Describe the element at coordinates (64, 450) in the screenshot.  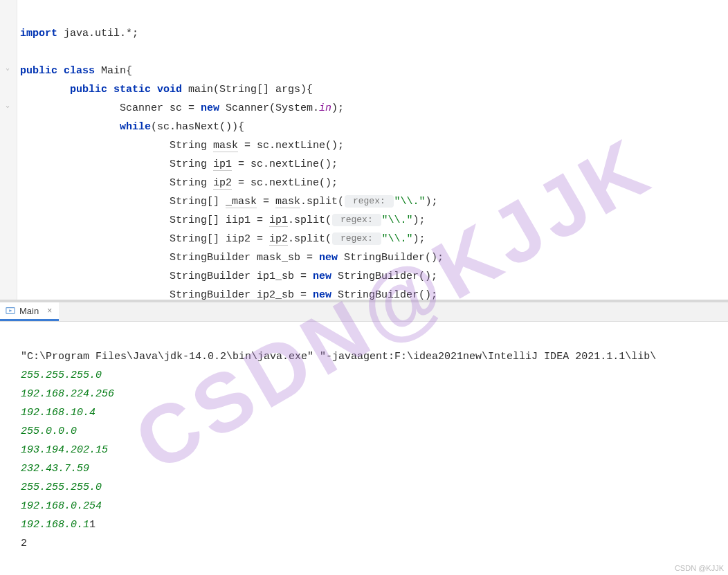
I see `console-line: 193.194.202.15` at that location.